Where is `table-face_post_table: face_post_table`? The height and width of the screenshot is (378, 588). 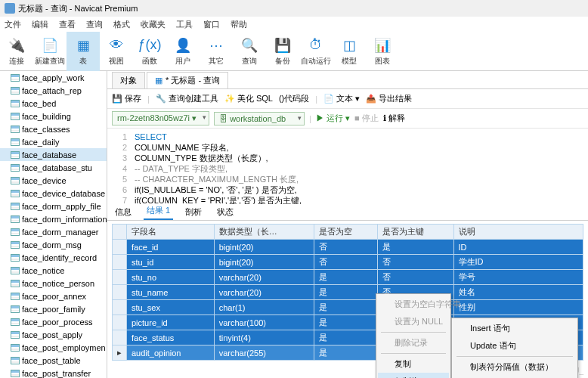
table-face_post_table: face_post_table is located at coordinates (53, 360).